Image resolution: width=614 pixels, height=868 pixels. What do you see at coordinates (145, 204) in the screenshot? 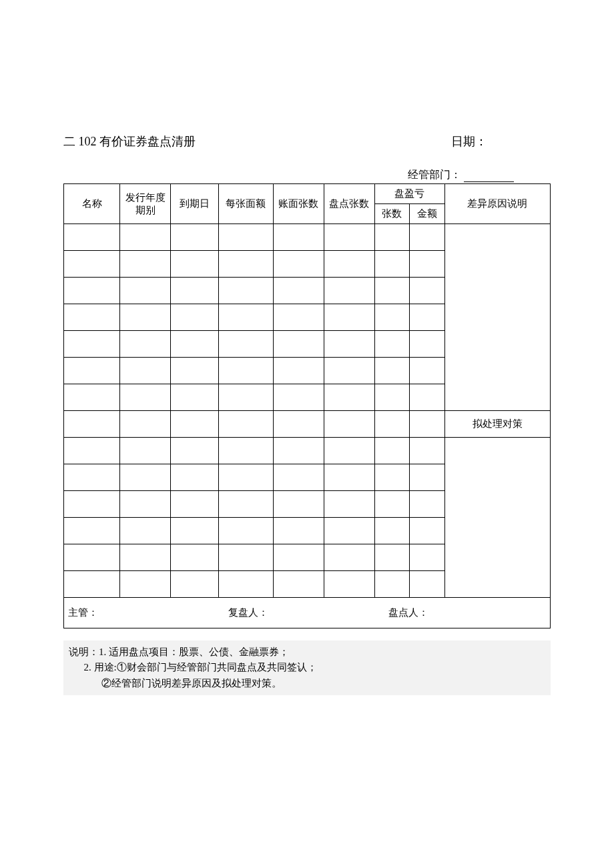
I see `col-issue-period: 发行年度期别` at bounding box center [145, 204].